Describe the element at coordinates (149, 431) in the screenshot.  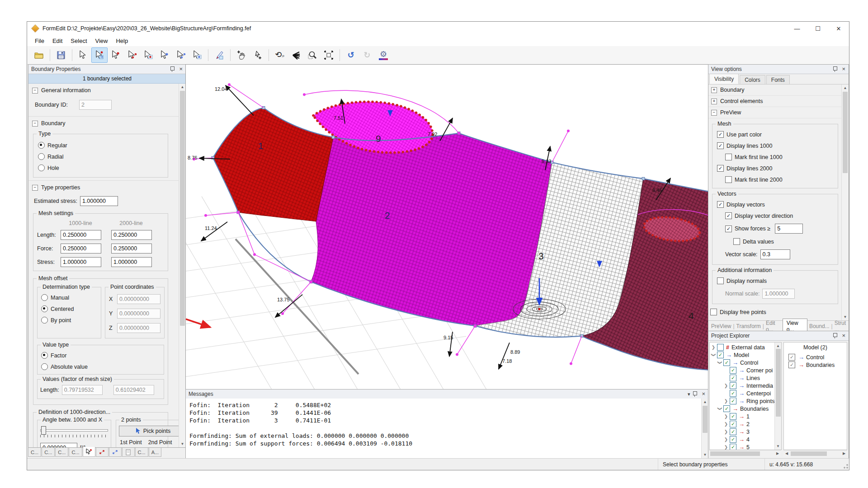
I see `pick-points-button: Pick points` at that location.